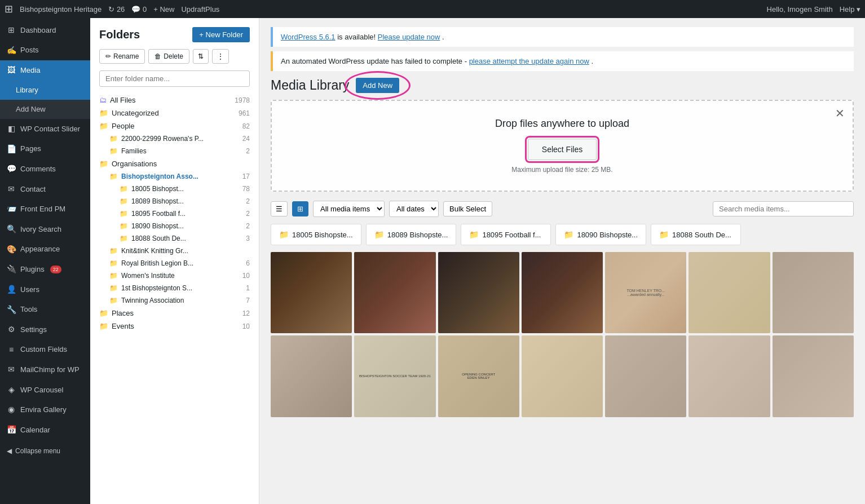  I want to click on subfolder-bishopsteignton-asso: 📁 Bishopsteignton Asso... 17, so click(179, 176).